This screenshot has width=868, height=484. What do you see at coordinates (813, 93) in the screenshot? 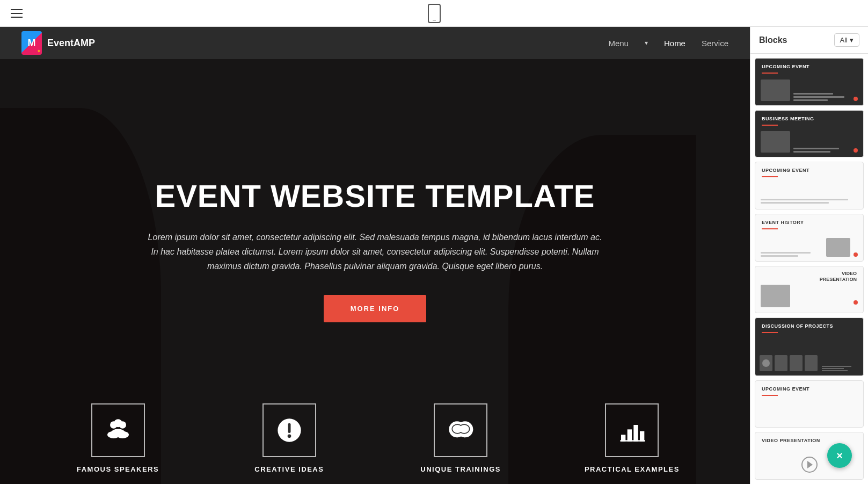
I see `block-line-1a` at bounding box center [813, 93].